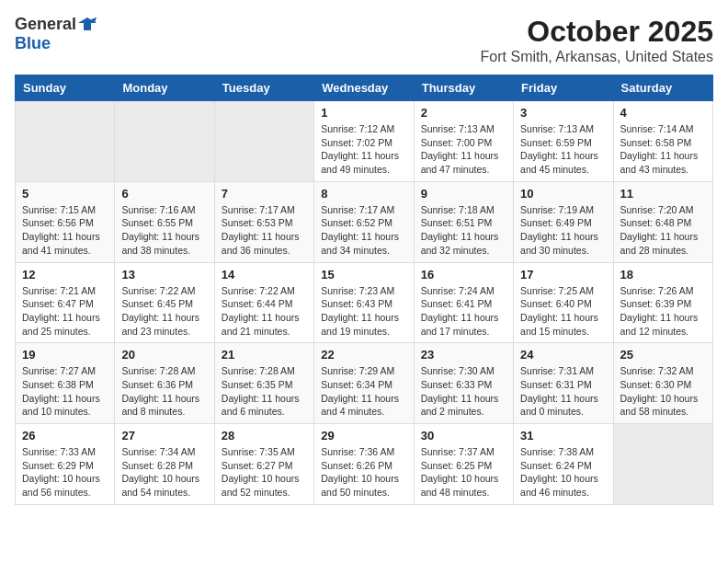 The image size is (728, 563). Describe the element at coordinates (164, 274) in the screenshot. I see `day-number: 13` at that location.